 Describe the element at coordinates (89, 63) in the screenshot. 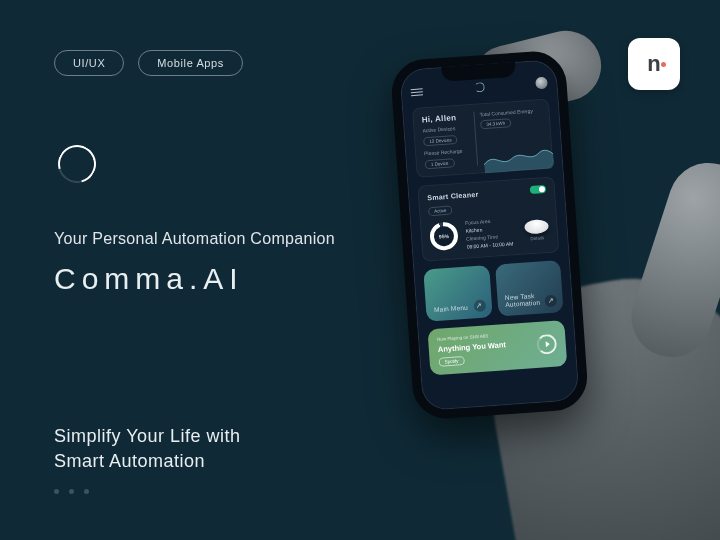

I see `pill-uiux: UI/UX` at that location.